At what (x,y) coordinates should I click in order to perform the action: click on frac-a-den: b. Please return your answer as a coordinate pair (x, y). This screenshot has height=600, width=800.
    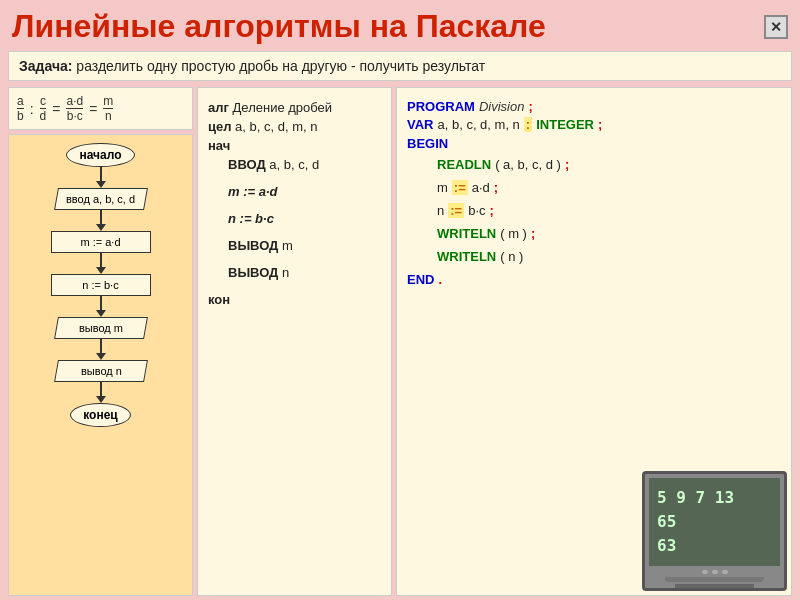
    Looking at the image, I should click on (20, 116).